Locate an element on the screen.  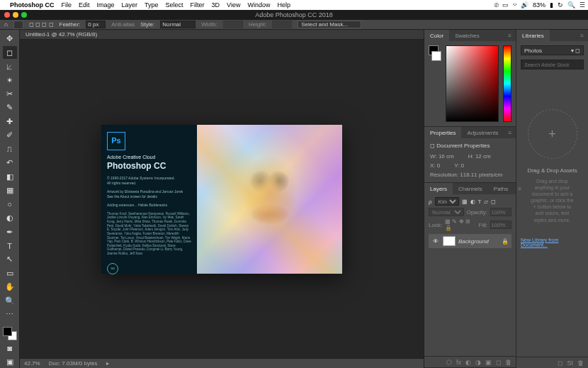
visibility-icon: 👁 is located at coordinates (436, 241).